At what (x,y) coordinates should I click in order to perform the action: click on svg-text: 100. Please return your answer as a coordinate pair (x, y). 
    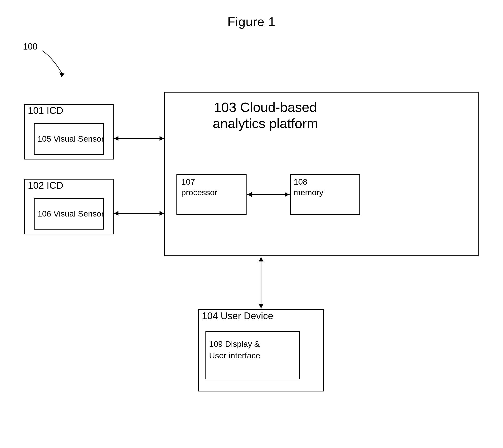
    Looking at the image, I should click on (30, 47).